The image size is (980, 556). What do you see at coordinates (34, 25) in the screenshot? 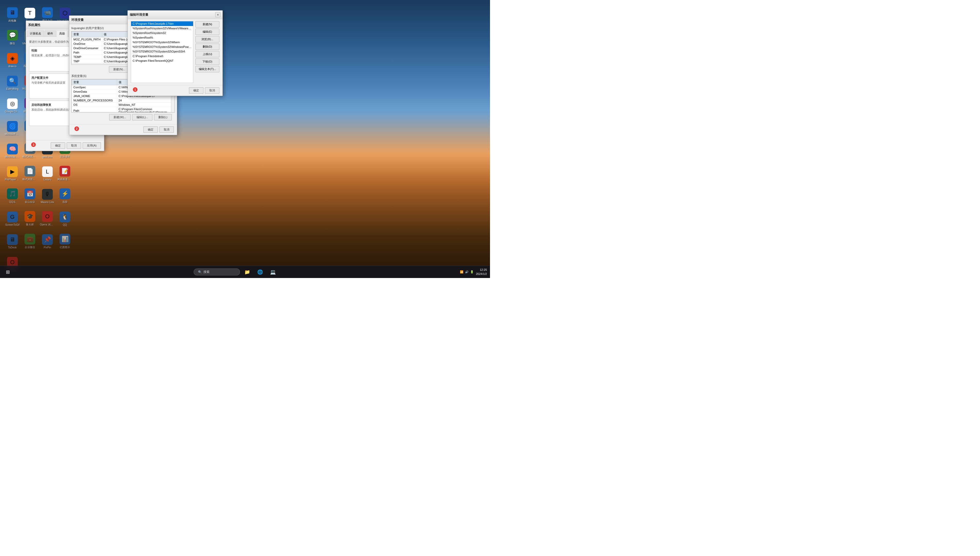
I see `sys-props-title: 系统属性` at bounding box center [34, 25].